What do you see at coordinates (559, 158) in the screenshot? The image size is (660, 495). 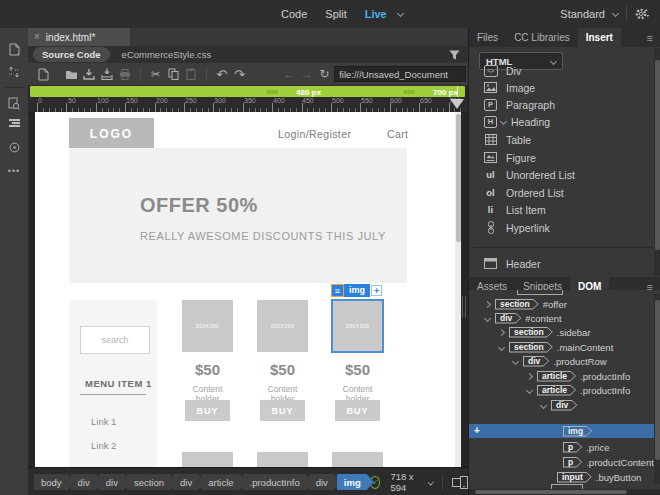 I see `insert-item-figure: Figure` at bounding box center [559, 158].